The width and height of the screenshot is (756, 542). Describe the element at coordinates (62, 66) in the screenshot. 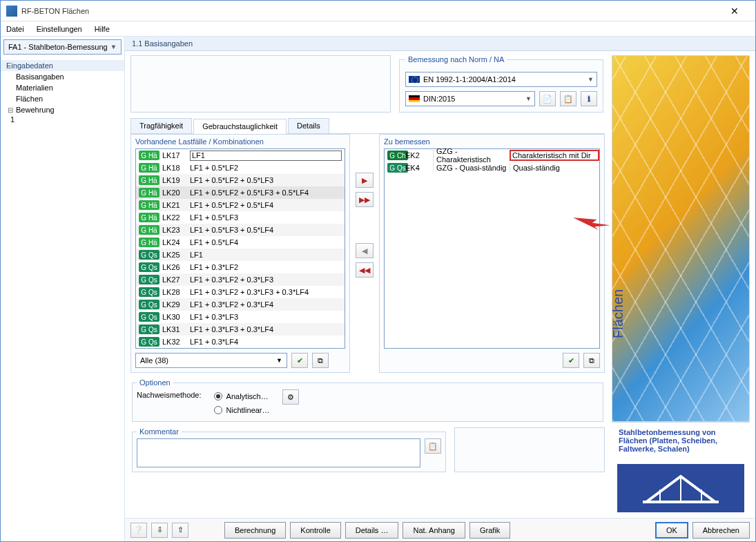

I see `tree-header: Eingabedaten` at that location.